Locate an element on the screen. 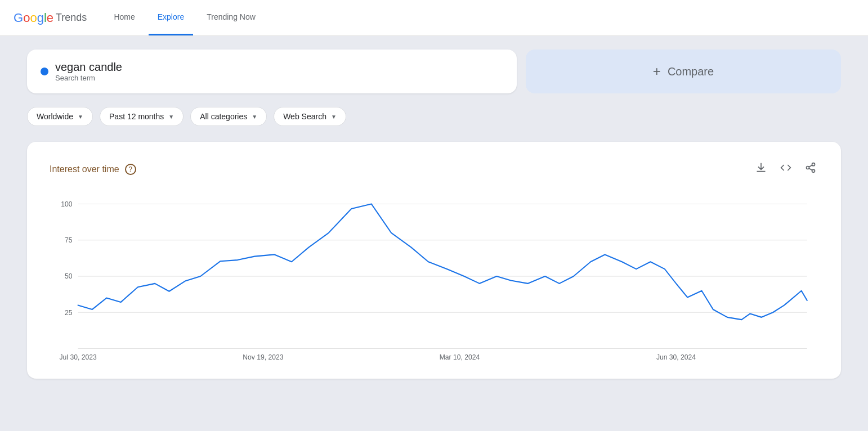  svg-text: Nov 19, 2023 is located at coordinates (263, 357).